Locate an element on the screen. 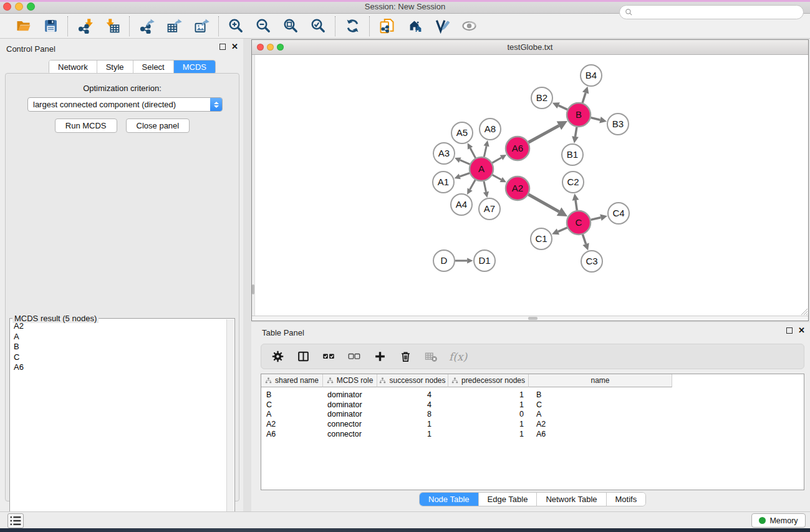  graph-node-B1: B1 is located at coordinates (572, 155).